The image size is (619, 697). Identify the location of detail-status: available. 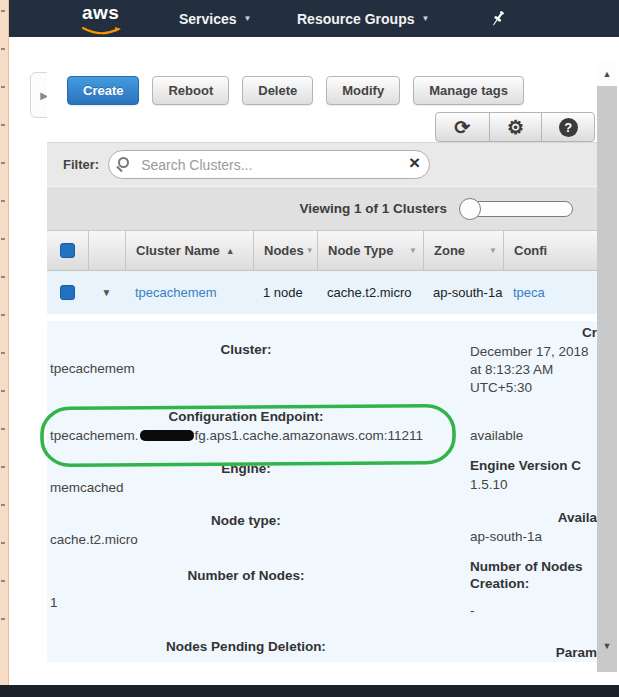
(534, 436).